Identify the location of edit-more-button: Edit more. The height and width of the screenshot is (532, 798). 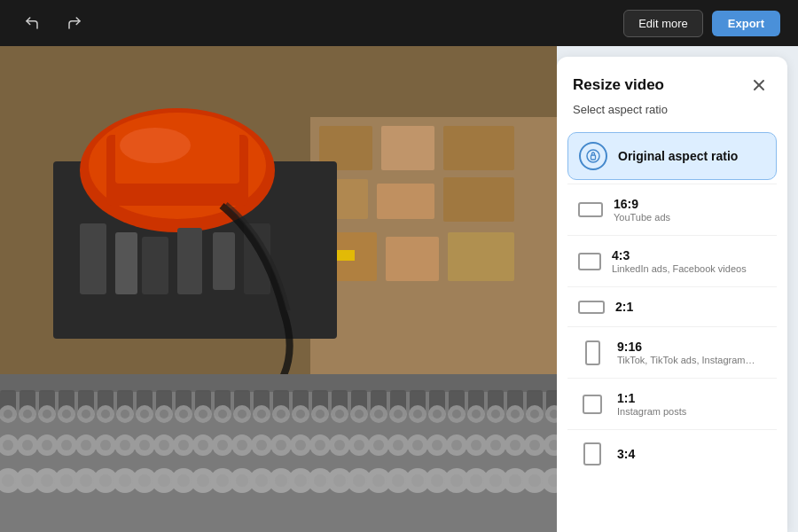
(663, 23).